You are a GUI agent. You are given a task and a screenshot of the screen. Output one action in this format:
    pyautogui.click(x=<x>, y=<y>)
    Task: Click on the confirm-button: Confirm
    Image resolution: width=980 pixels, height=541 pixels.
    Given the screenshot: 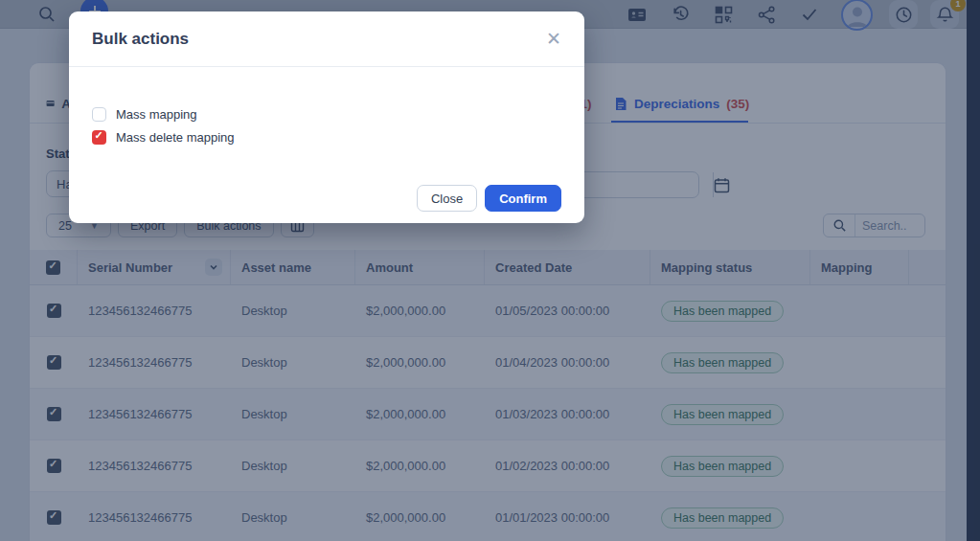 What is the action you would take?
    pyautogui.click(x=523, y=198)
    